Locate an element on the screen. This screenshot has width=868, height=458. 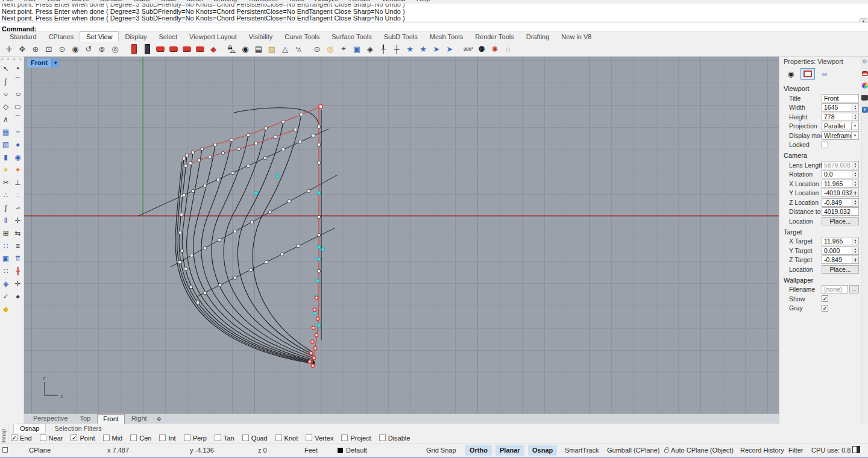
blend-curve-icon: ∽ is located at coordinates (18, 207).